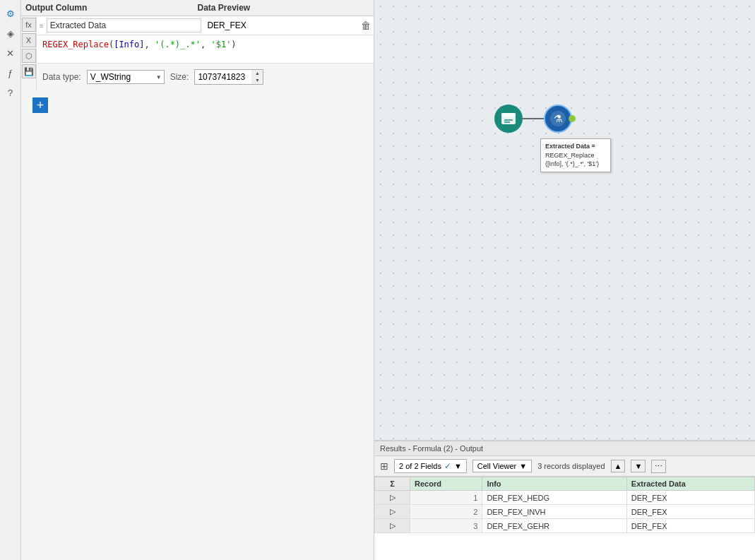 The width and height of the screenshot is (755, 560). I want to click on size-increment-button: ▲, so click(257, 73).